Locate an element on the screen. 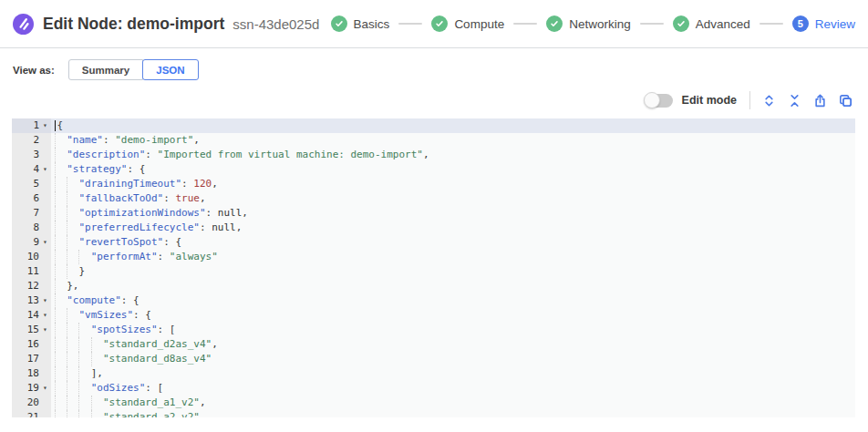  code-line: 1▾{ is located at coordinates (434, 126).